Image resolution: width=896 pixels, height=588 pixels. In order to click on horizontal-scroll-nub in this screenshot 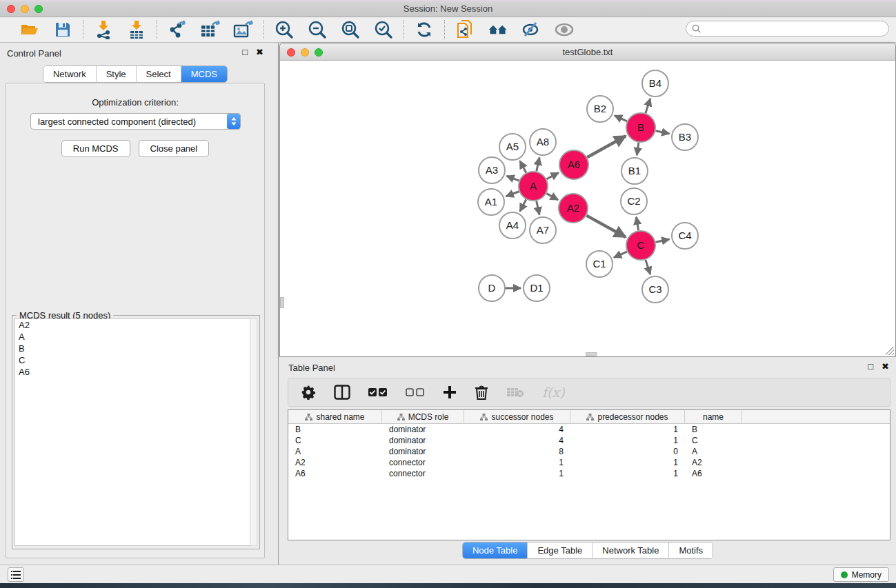, I will do `click(591, 354)`.